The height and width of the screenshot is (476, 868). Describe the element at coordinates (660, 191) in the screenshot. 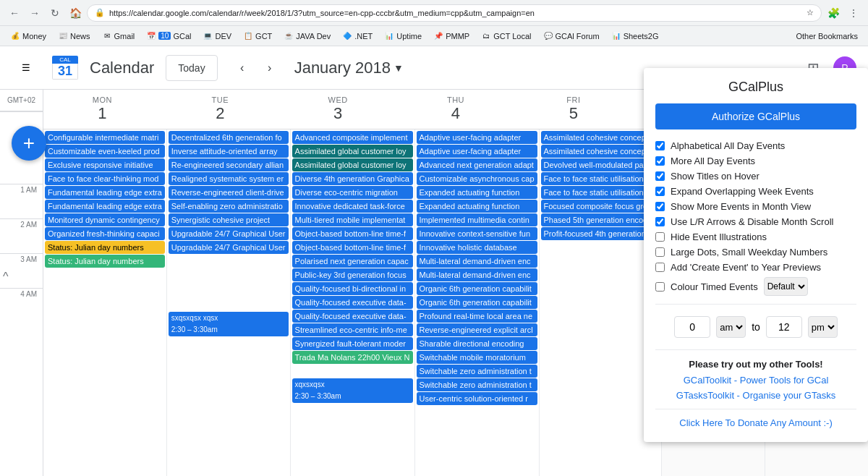

I see `checkbox-expand-input` at that location.